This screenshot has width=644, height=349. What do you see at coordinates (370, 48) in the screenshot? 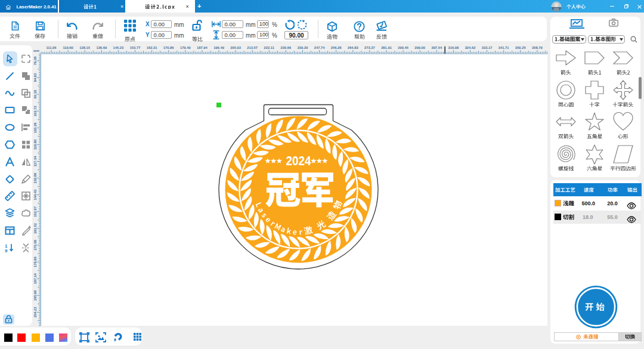
I see `svg-text: 273.37` at bounding box center [370, 48].